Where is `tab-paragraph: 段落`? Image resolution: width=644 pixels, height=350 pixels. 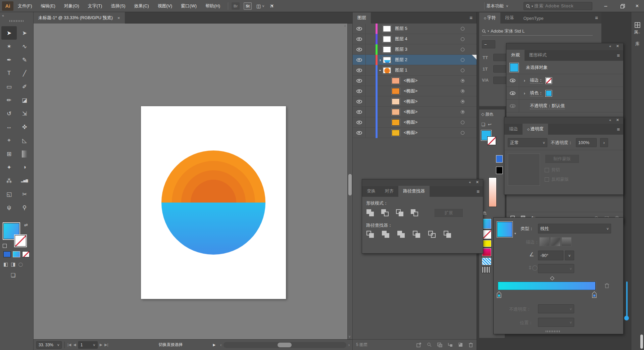 tab-paragraph: 段落 is located at coordinates (509, 18).